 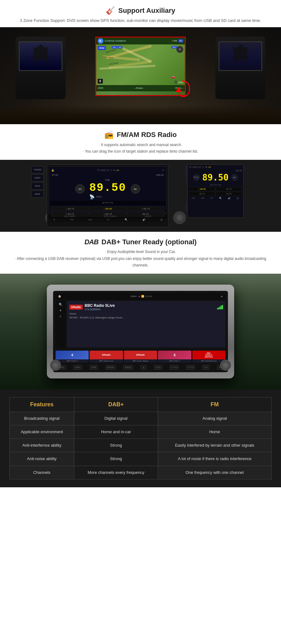 I want to click on radio-ams-btn: AMS, so click(x=37, y=194).